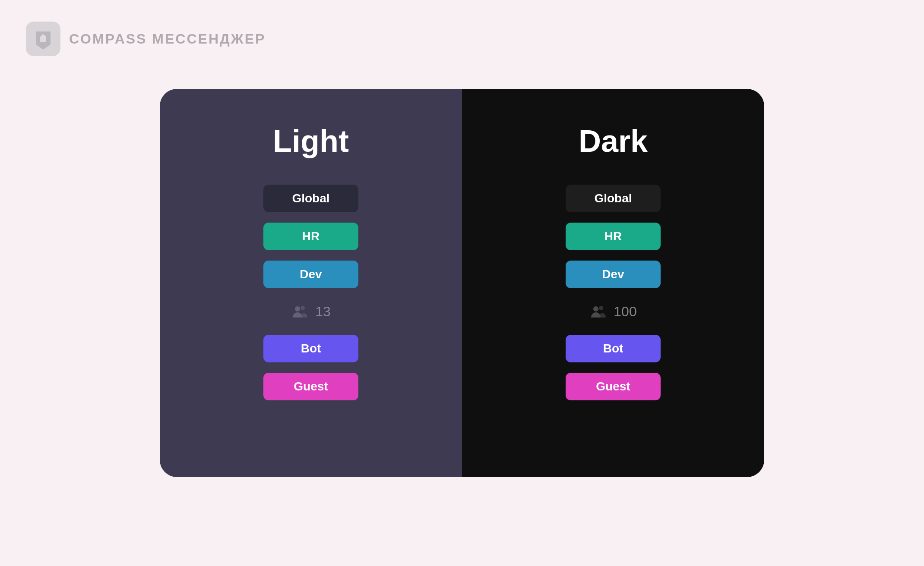 The height and width of the screenshot is (566, 924). What do you see at coordinates (625, 311) in the screenshot?
I see `dark-members-count: 100` at bounding box center [625, 311].